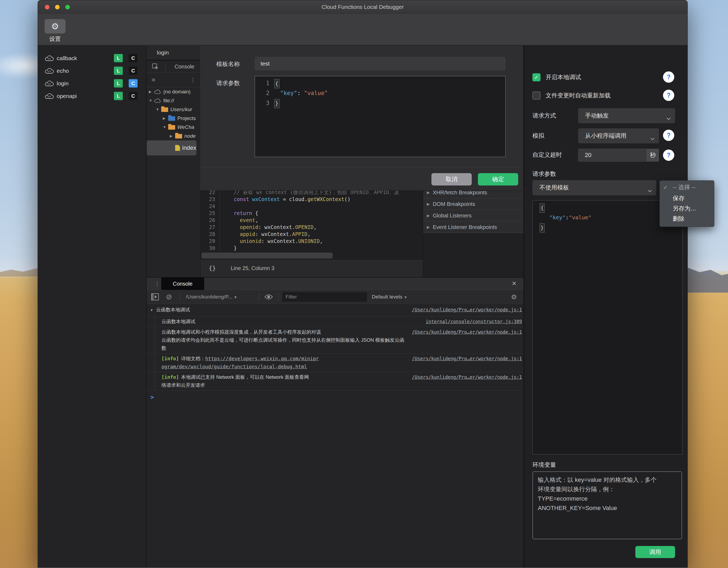  I want to click on triangle-down-icon: ▼, so click(152, 310).